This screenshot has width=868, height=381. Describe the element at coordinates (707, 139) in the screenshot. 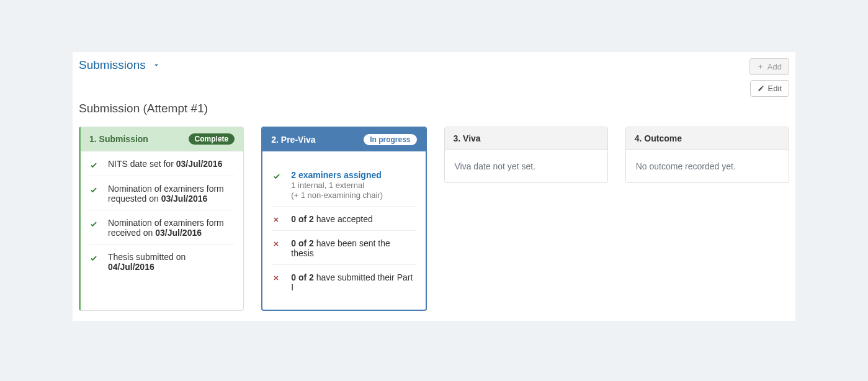

I see `card-outcome-header: 4. Outcome` at that location.